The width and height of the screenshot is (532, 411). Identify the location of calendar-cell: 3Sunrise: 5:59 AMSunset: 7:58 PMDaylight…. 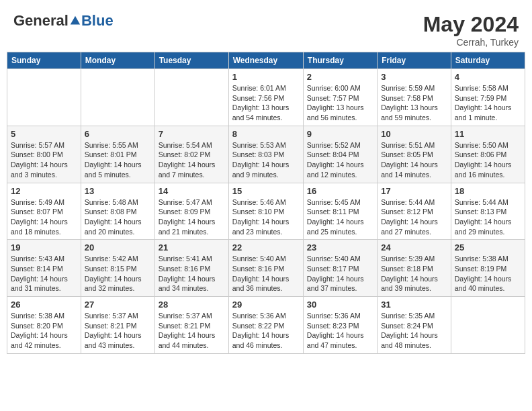
(414, 98).